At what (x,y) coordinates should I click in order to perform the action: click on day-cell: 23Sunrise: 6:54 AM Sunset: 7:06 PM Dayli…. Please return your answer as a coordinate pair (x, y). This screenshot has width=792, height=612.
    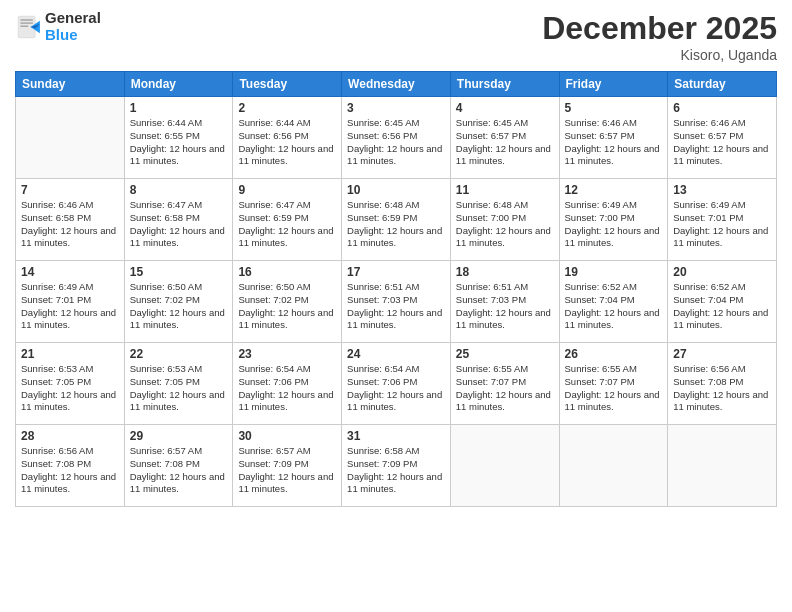
    Looking at the image, I should click on (288, 384).